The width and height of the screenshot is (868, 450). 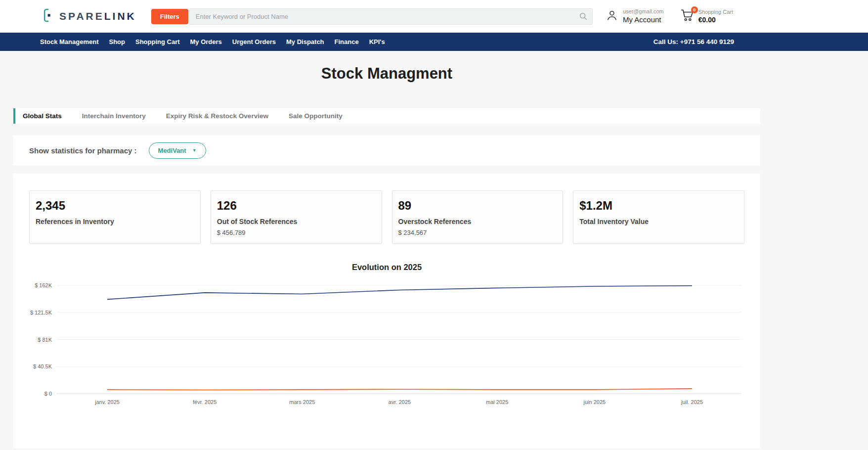 I want to click on chart-line-series_orange, so click(x=399, y=390).